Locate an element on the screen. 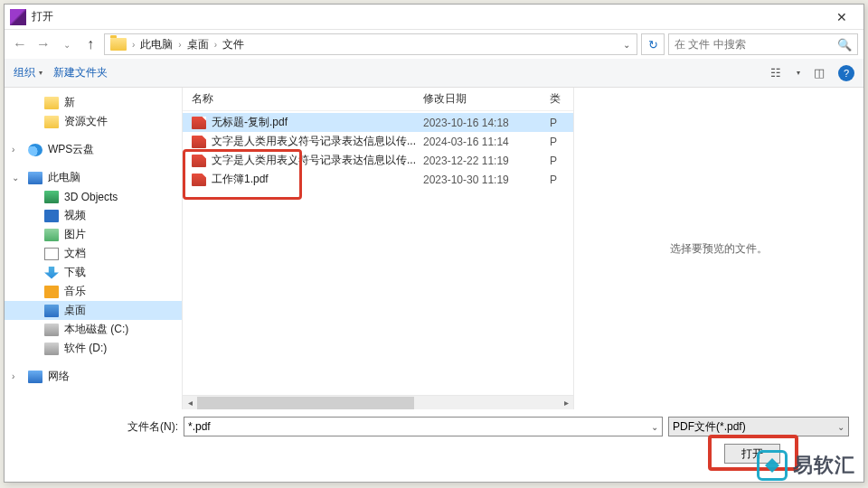  scroll-left-button: ◂ is located at coordinates (190, 403).